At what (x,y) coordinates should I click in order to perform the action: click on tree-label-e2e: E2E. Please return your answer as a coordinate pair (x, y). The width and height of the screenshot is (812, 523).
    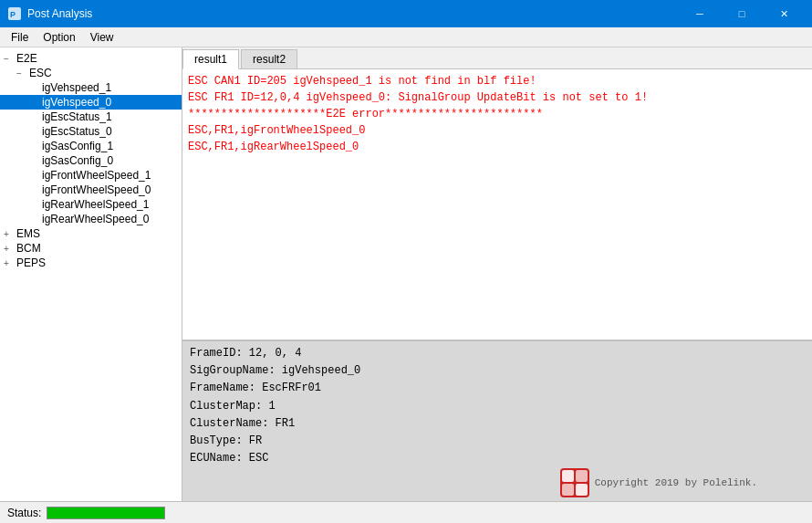
    Looking at the image, I should click on (27, 58).